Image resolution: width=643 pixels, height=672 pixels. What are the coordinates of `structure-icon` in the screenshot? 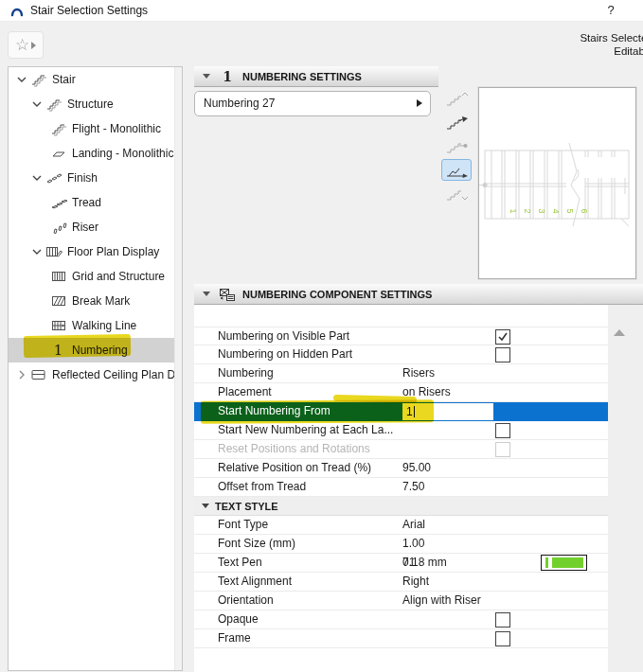 It's located at (53, 104).